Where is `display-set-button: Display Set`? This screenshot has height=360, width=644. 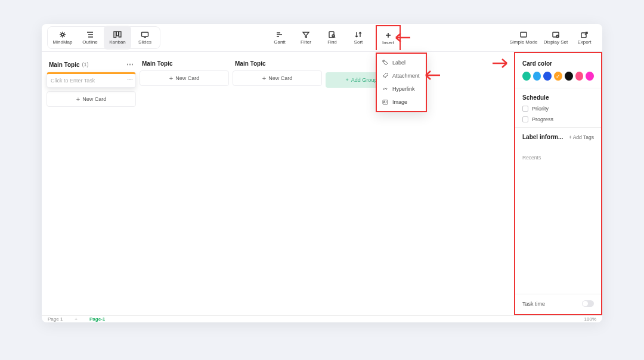 display-set-button: Display Set is located at coordinates (556, 38).